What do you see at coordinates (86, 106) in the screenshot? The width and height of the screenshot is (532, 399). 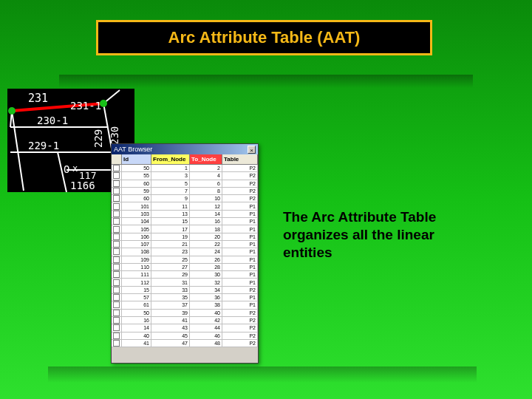 I see `map-label-231-1: 231-1` at bounding box center [86, 106].